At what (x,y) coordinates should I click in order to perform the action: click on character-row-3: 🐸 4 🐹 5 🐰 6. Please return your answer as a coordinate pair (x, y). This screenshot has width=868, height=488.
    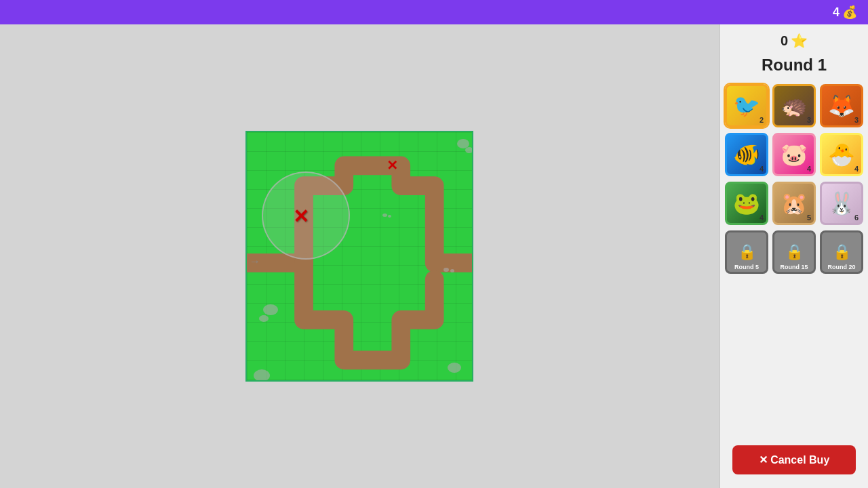
    Looking at the image, I should click on (794, 203).